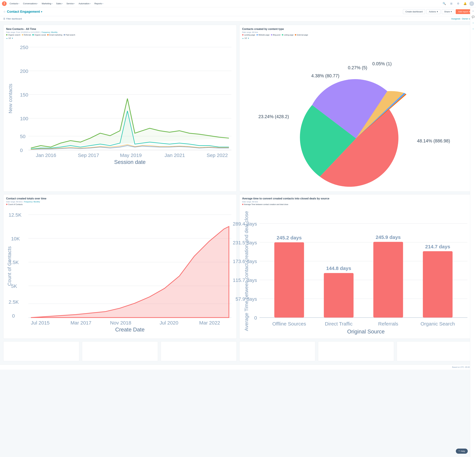 The height and width of the screenshot is (457, 476). What do you see at coordinates (243, 204) in the screenshot?
I see `avg-time-dot` at bounding box center [243, 204].